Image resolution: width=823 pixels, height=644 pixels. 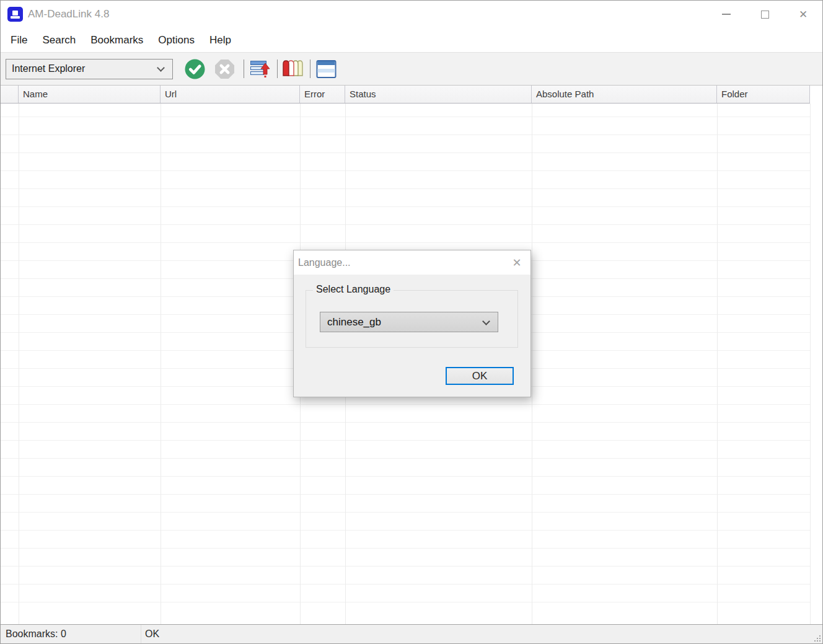 What do you see at coordinates (231, 94) in the screenshot?
I see `column-header-url: Url` at bounding box center [231, 94].